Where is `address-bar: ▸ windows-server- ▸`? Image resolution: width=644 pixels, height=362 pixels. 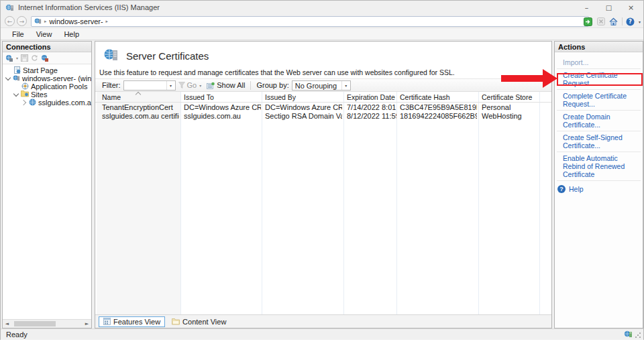 address-bar: ▸ windows-server- ▸ is located at coordinates (310, 21).